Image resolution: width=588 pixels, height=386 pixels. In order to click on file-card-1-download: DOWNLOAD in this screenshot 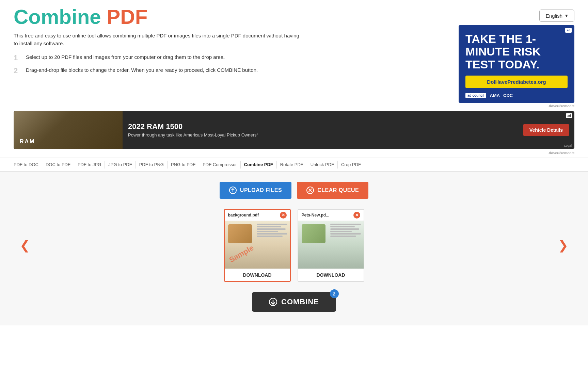, I will do `click(331, 275)`.